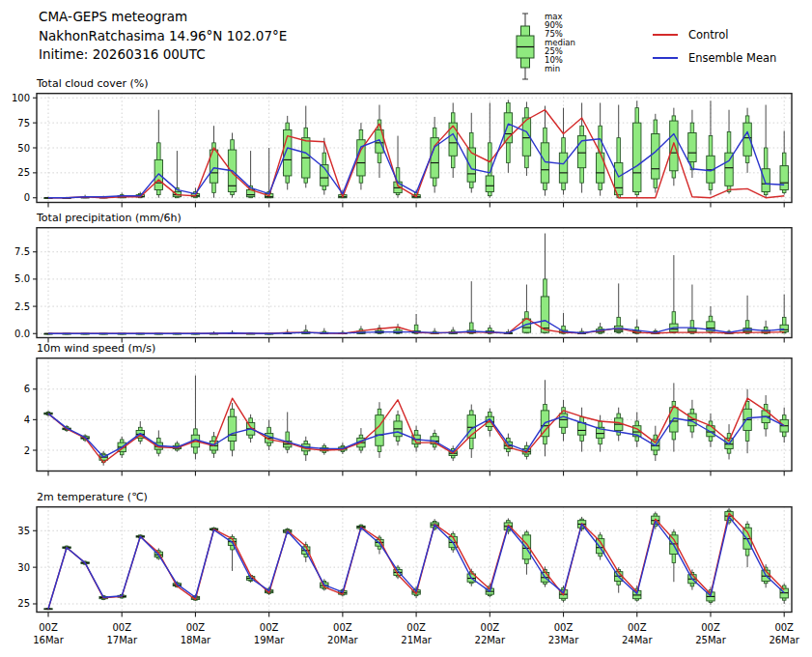  I want to click on svg-text: 75, so click(23, 124).